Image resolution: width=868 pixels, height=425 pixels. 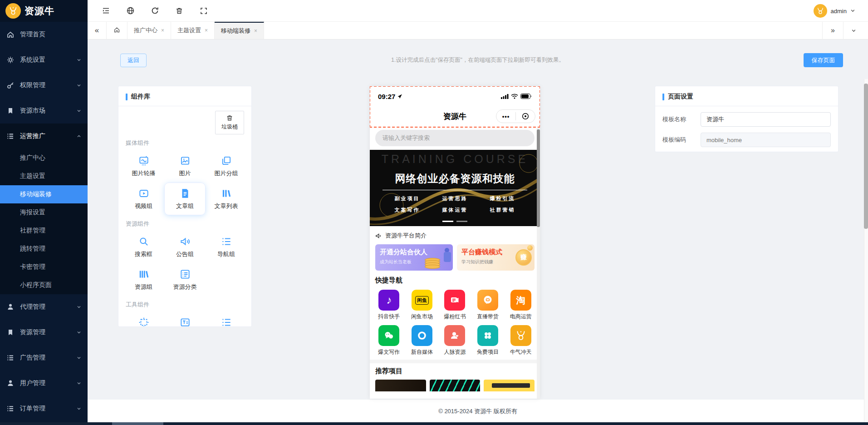 What do you see at coordinates (455, 321) in the screenshot?
I see `quick-nav-component: ♪抖音快手 闲鱼闲鱼市场 爆粉红书 直播带货 淘电商运营 爆文写作 新自媒体 人…` at bounding box center [455, 321].